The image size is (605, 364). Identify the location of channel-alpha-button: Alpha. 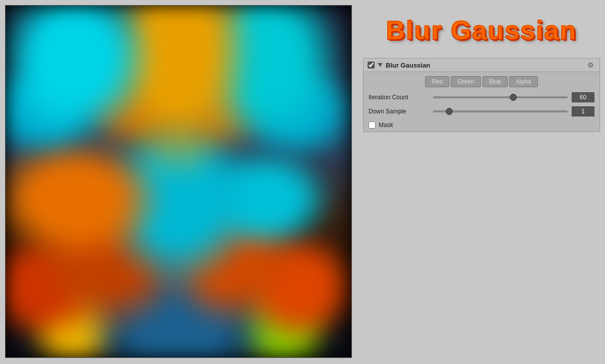
(523, 82).